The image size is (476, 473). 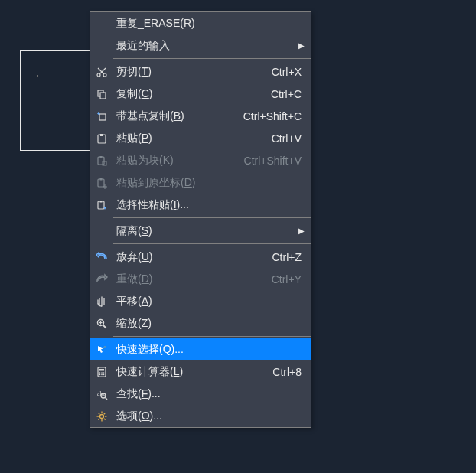 What do you see at coordinates (210, 350) in the screenshot?
I see `menu-item-label: 快速选择(Q)...` at bounding box center [210, 350].